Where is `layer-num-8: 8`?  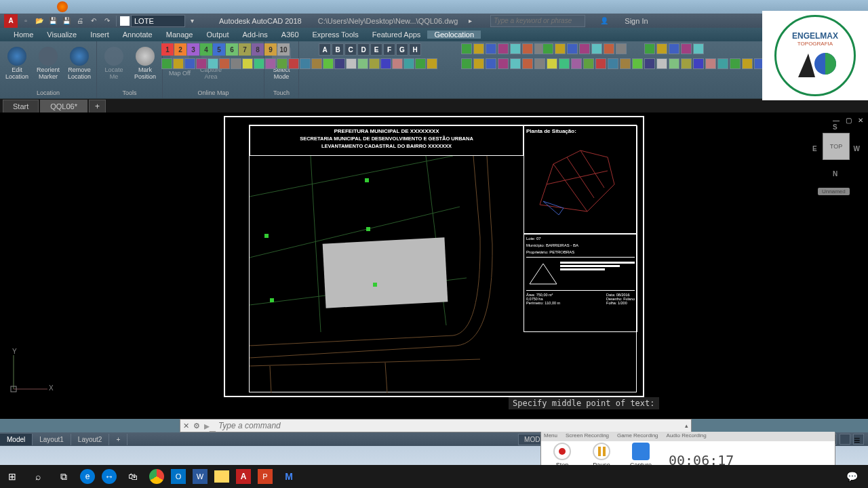
layer-num-8: 8 is located at coordinates (258, 49).